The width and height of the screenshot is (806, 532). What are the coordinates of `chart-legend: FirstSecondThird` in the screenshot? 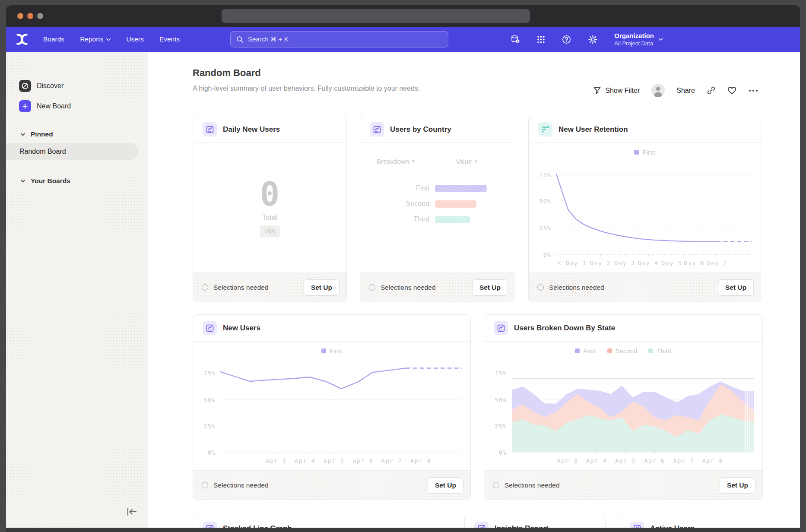 It's located at (623, 351).